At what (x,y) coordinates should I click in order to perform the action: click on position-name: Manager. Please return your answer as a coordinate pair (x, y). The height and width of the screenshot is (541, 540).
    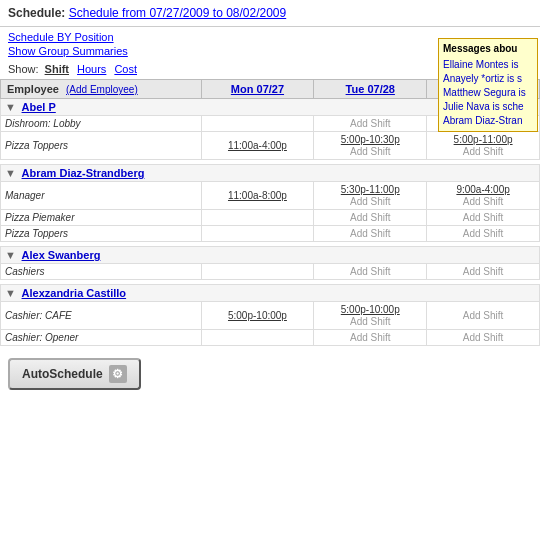
    Looking at the image, I should click on (102, 196).